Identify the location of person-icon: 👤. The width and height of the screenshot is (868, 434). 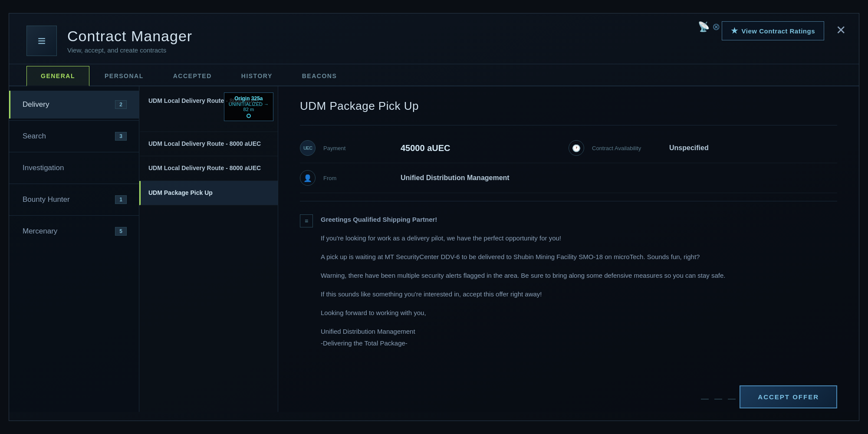
(308, 178).